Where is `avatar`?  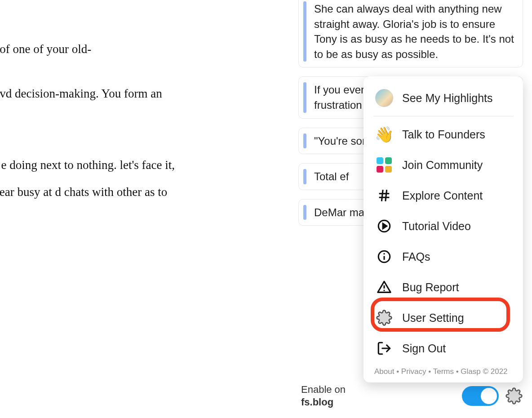
avatar is located at coordinates (384, 98).